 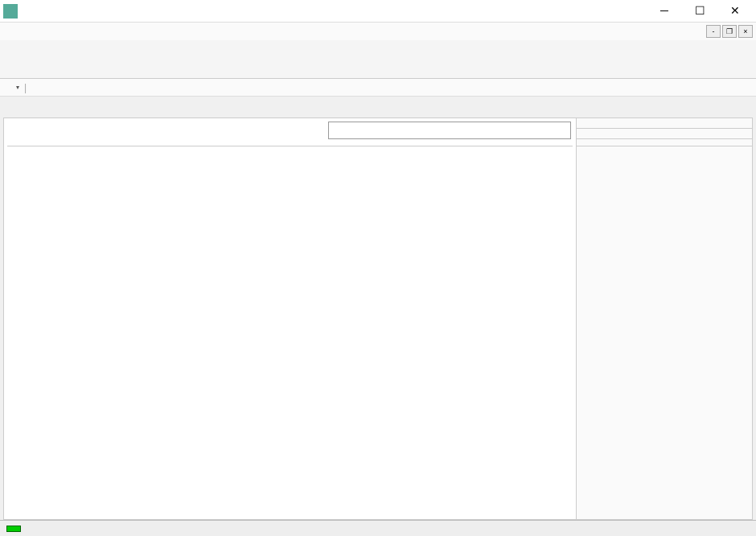 I want to click on close-button: ✕, so click(x=735, y=11).